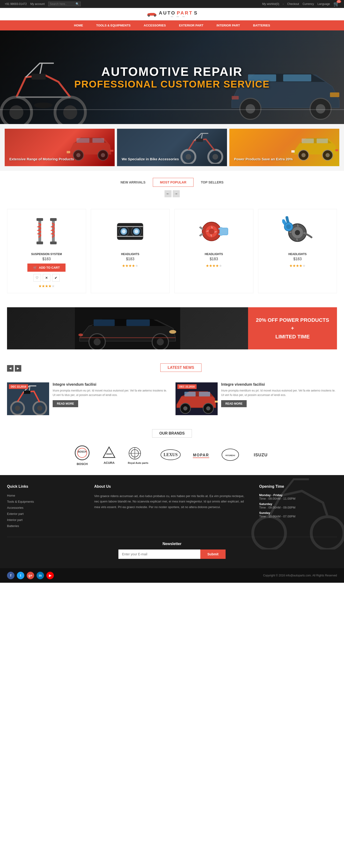 The width and height of the screenshot is (344, 868). I want to click on brand-acura: ACURA, so click(109, 455).